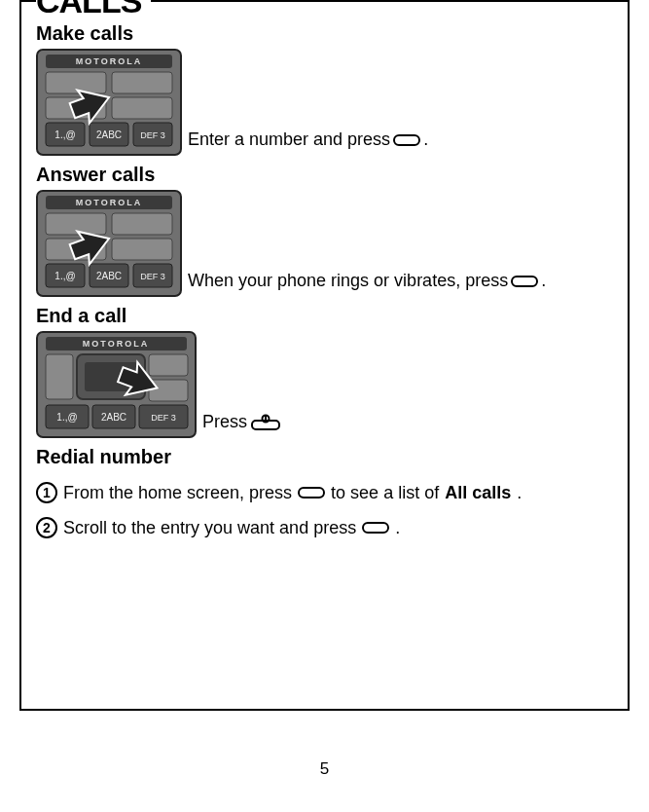 Image resolution: width=649 pixels, height=812 pixels. Describe the element at coordinates (325, 528) in the screenshot. I see `redial-step-2: 2 Scroll to the entry you want and press…` at that location.